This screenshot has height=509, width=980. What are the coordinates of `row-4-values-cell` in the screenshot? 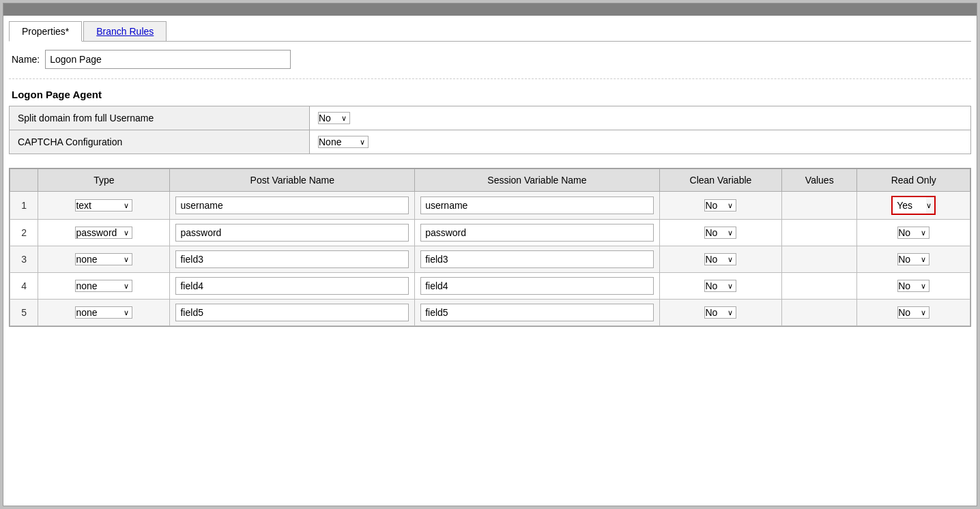 It's located at (820, 287).